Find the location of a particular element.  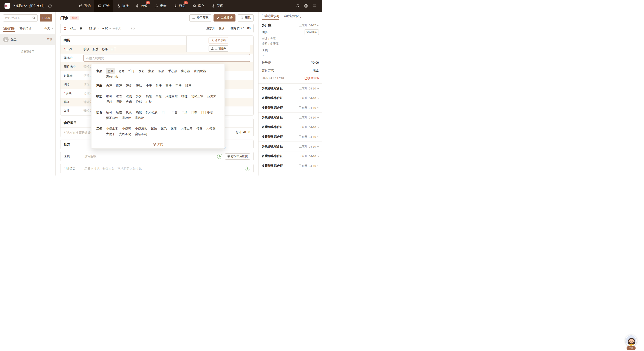

menu-icon is located at coordinates (314, 6).